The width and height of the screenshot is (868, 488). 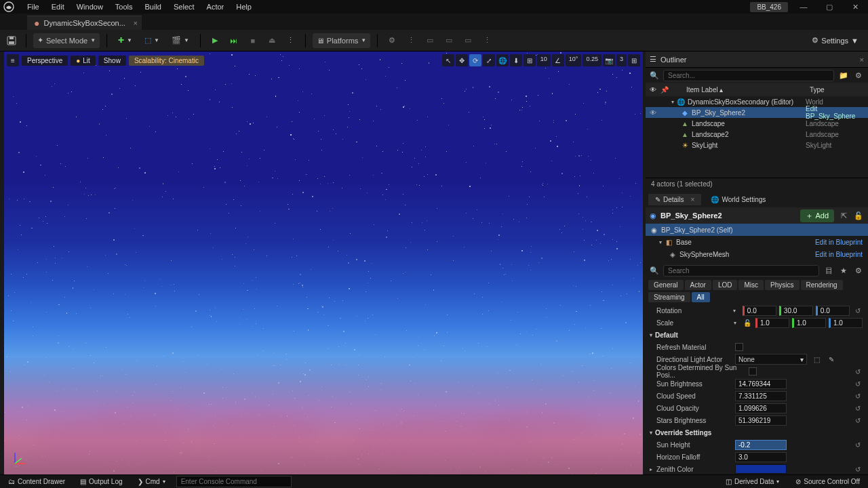 I want to click on details-tab: ✎Details×, so click(x=675, y=199).